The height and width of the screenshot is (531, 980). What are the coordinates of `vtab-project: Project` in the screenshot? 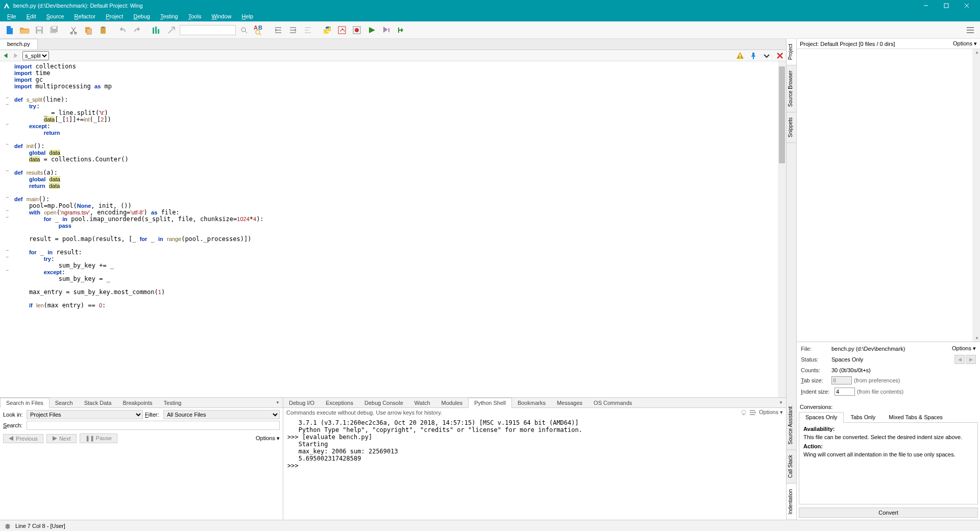 It's located at (791, 52).